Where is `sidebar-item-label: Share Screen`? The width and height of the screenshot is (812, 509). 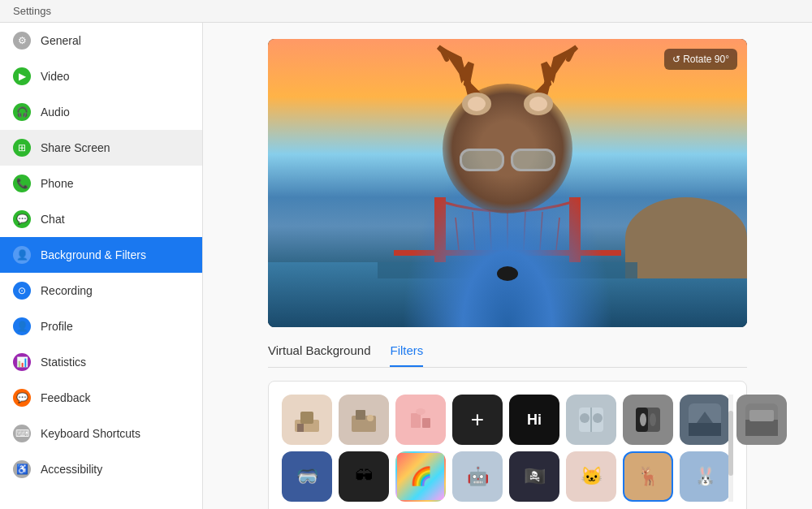 sidebar-item-label: Share Screen is located at coordinates (76, 148).